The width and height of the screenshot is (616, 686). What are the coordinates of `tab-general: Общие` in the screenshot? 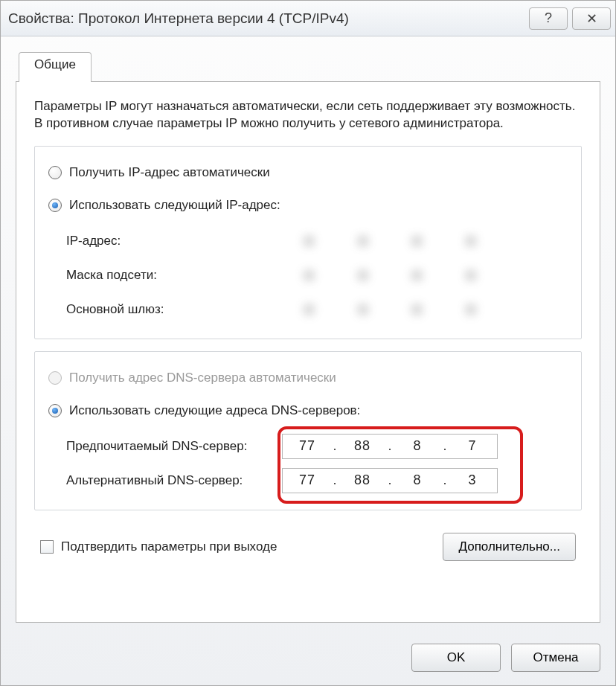 It's located at (55, 67).